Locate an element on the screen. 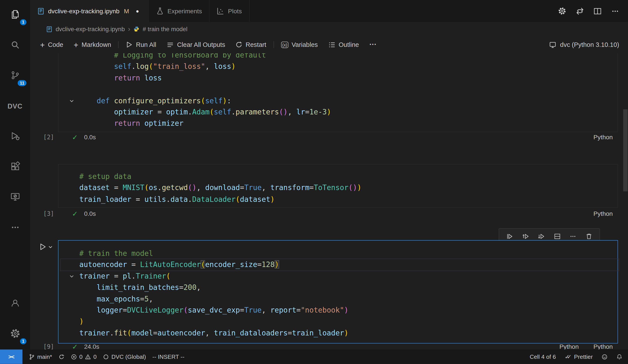 This screenshot has height=364, width=628. ellipsis-icon is located at coordinates (15, 228).